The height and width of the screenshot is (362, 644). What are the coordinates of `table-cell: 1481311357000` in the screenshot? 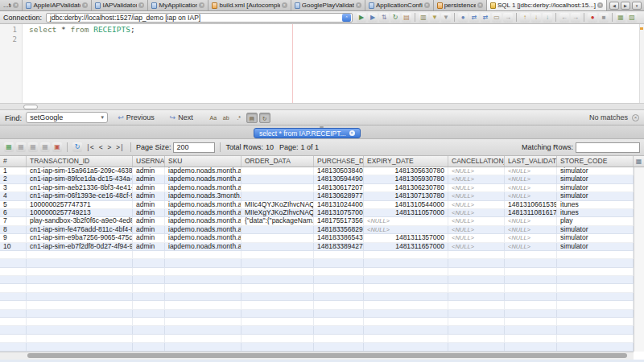 It's located at (406, 238).